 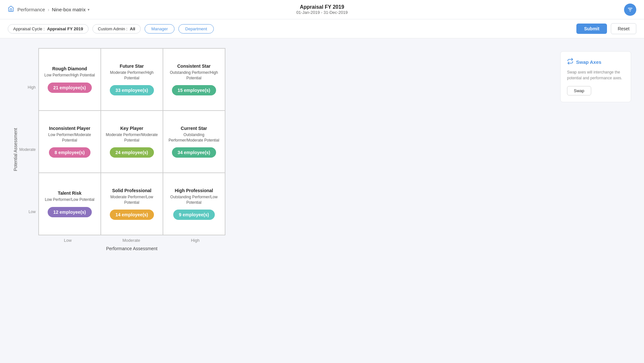 What do you see at coordinates (48, 10) in the screenshot?
I see `breadcrumb-sep: ›` at bounding box center [48, 10].